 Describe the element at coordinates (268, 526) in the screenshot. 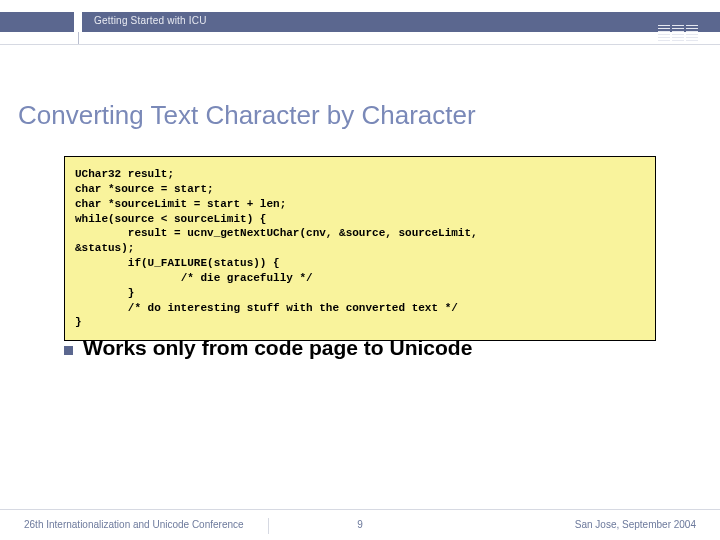

I see `footer-divider-vertical` at that location.